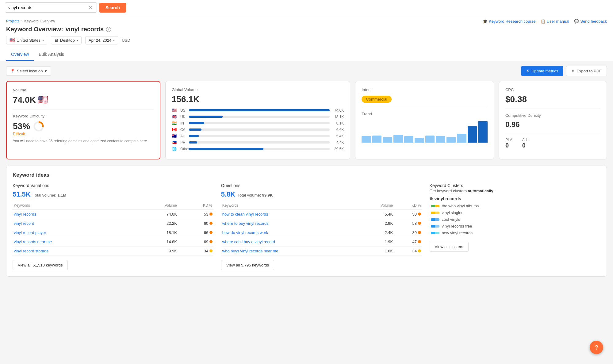 The height and width of the screenshot is (364, 613). What do you see at coordinates (245, 223) in the screenshot?
I see `question-link: where to buy vinyl records` at bounding box center [245, 223].